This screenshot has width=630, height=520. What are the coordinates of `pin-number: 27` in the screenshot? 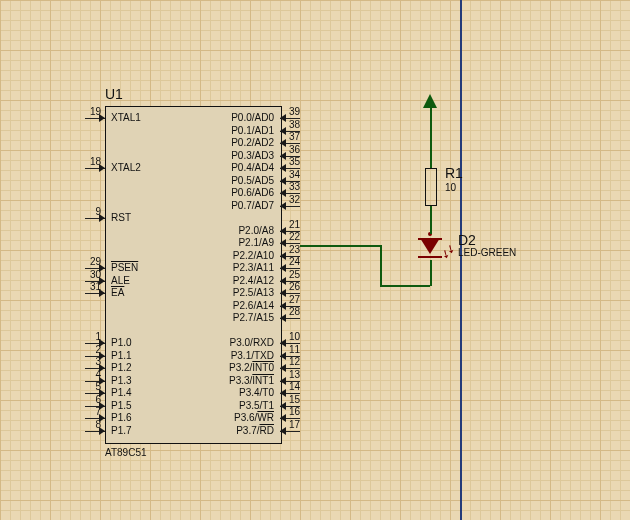 It's located at (293, 300).